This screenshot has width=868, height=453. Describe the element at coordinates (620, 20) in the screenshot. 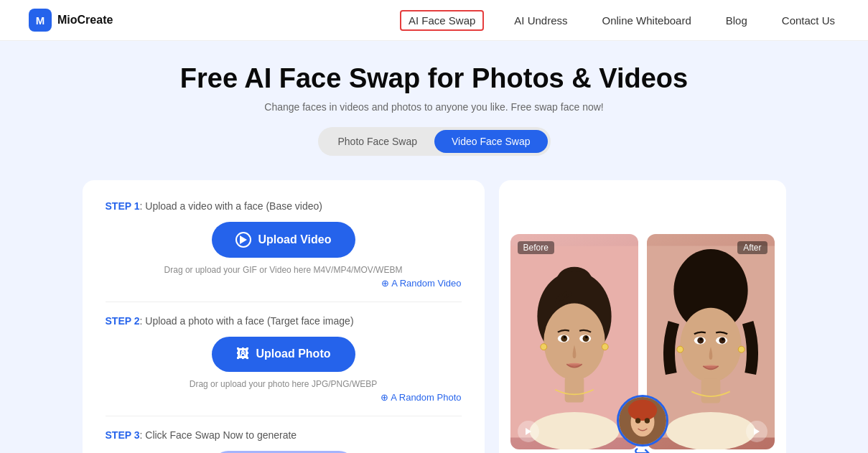

I see `main-nav: AI Face Swap AI Undress Online Whiteboar…` at that location.